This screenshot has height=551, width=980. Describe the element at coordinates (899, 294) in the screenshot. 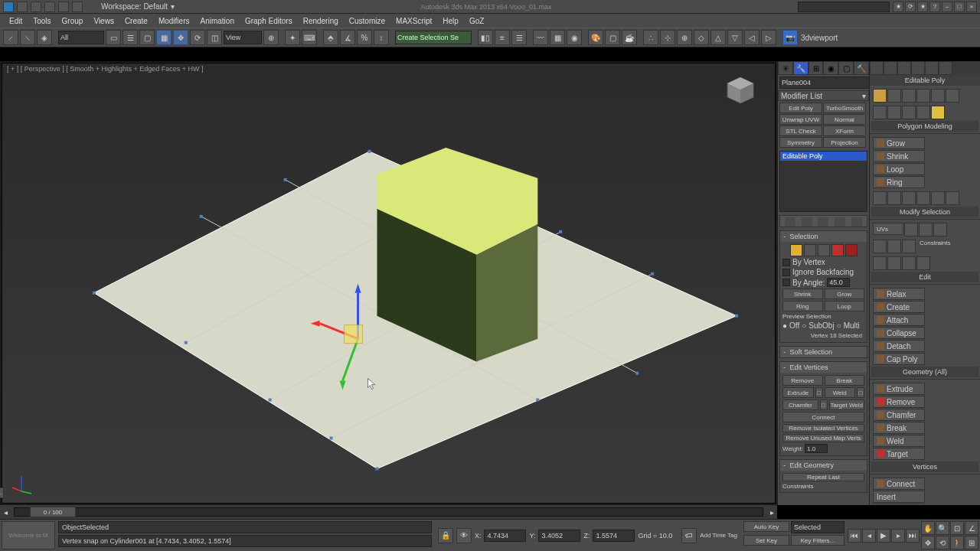

I see `rib-relax: Relax` at that location.